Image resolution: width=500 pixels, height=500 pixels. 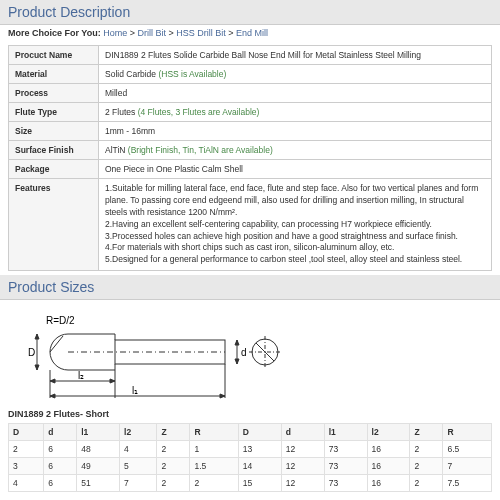 I want to click on breadcrumb-link: HSS Drill Bit, so click(x=201, y=33).